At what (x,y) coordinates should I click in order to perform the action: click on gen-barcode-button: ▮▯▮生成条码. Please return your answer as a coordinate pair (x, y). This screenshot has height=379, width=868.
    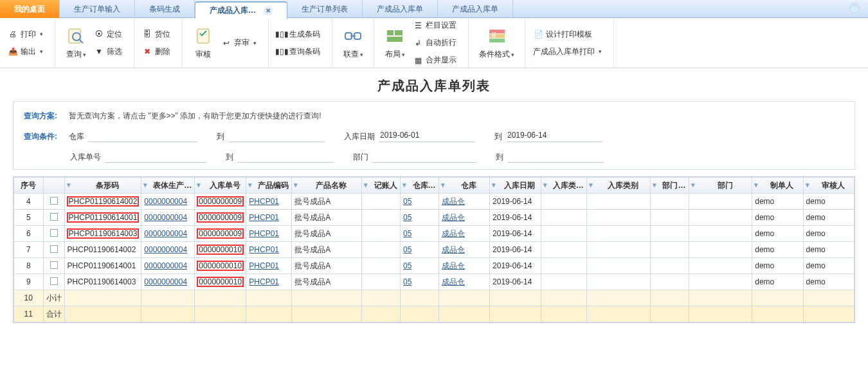
    Looking at the image, I should click on (298, 35).